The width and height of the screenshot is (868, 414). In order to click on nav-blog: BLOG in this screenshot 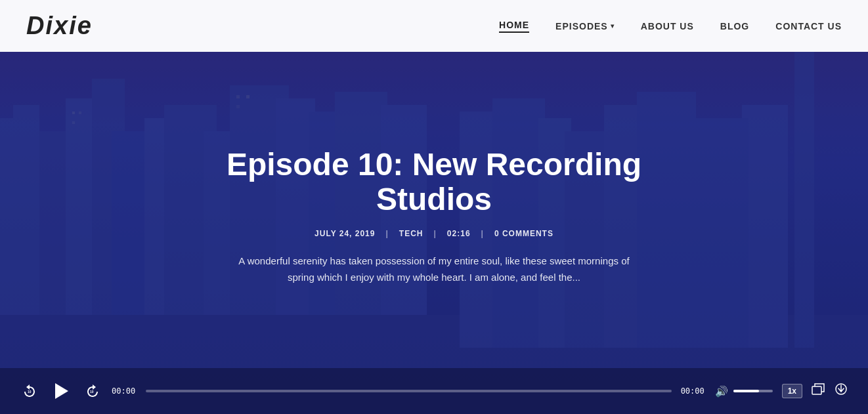, I will do `click(735, 26)`.